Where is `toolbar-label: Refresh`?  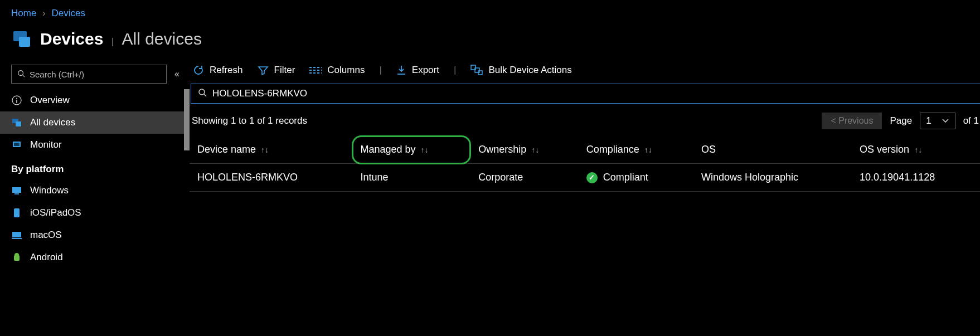 toolbar-label: Refresh is located at coordinates (226, 70).